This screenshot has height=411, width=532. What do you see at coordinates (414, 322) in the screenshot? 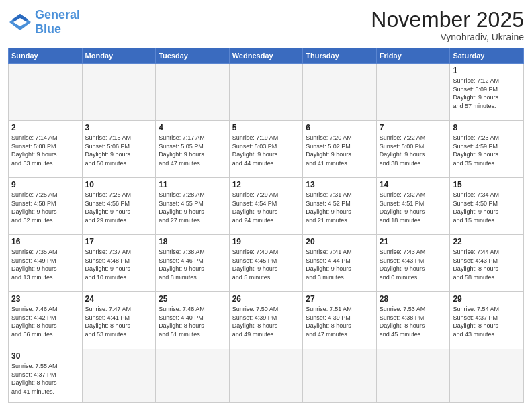
I see `day-info: Sunrise: 7:53 AM Sunset: 4:38 PM Dayligh…` at bounding box center [414, 322].